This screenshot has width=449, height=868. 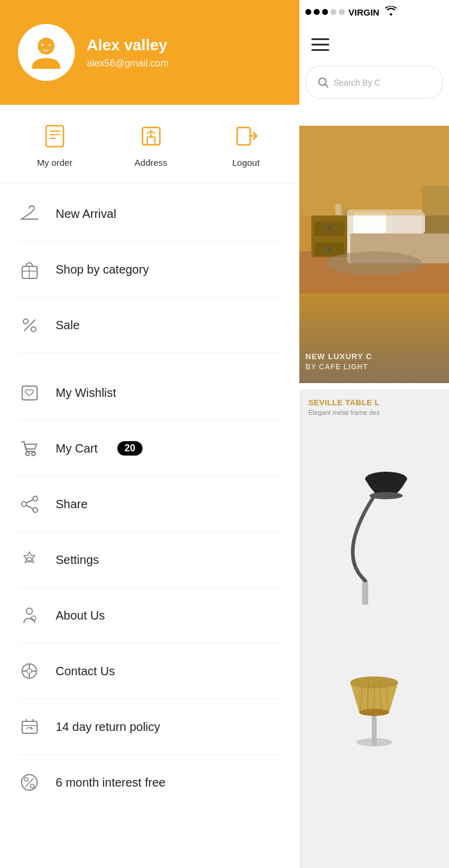 I want to click on about-icon: i, so click(x=29, y=615).